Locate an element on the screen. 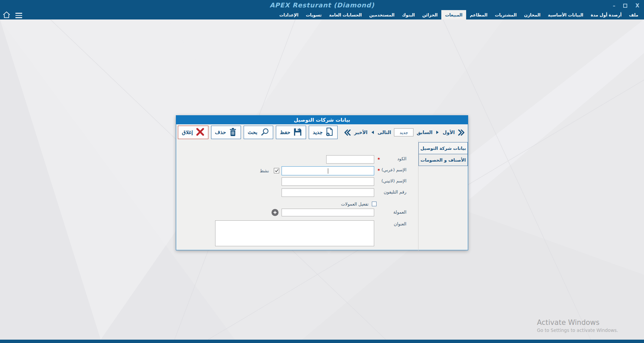  menu-item-settings: الإعدادات is located at coordinates (289, 15).